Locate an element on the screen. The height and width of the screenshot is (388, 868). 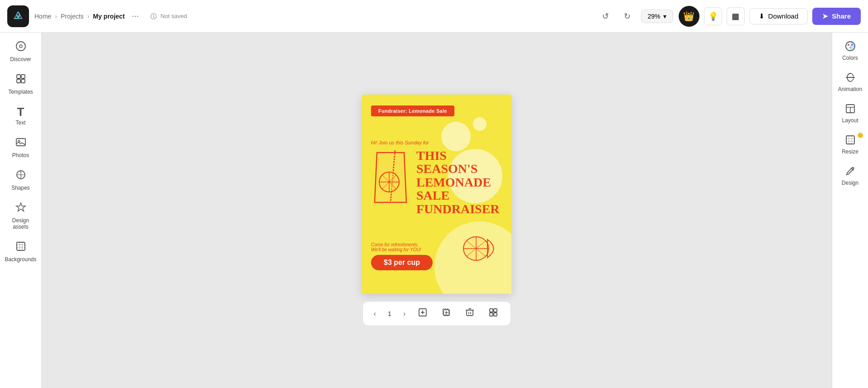
resize-badge: 👑 is located at coordinates (860, 135).